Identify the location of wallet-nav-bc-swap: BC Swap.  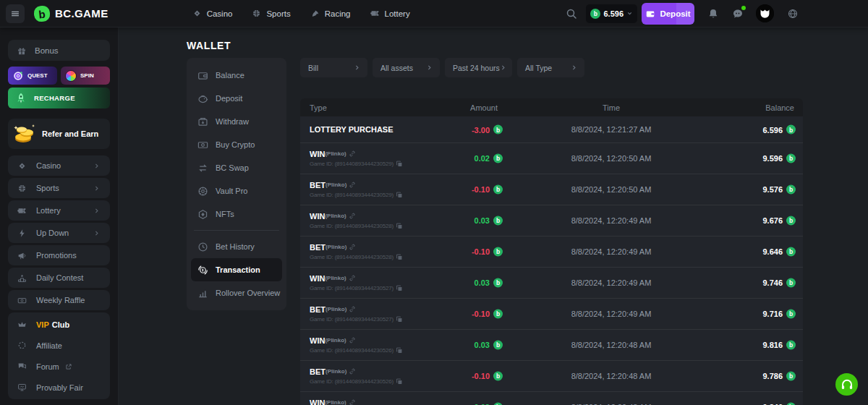
(237, 168).